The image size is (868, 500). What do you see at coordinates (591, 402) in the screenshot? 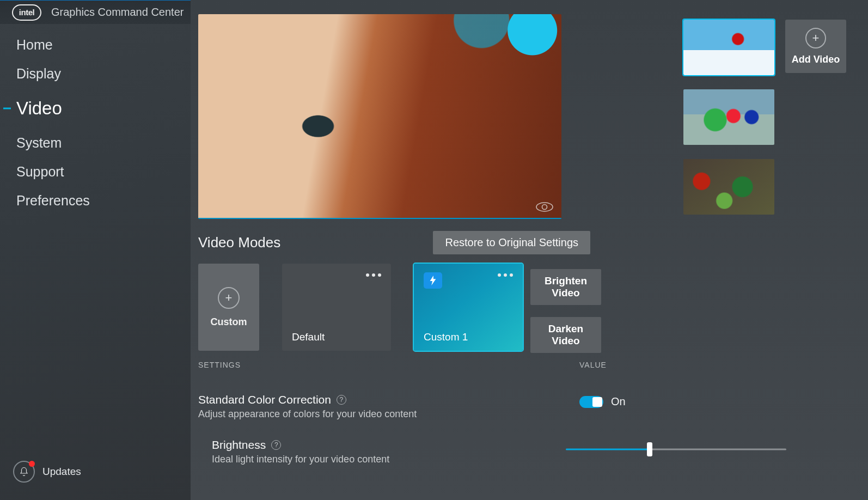
I see `scc-toggle` at bounding box center [591, 402].